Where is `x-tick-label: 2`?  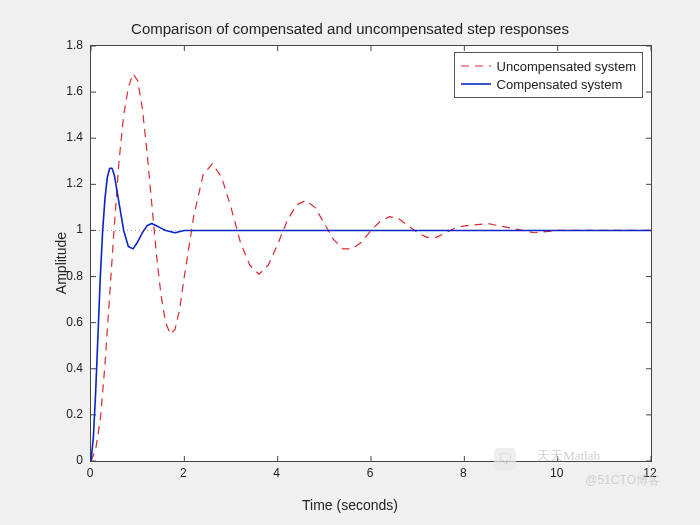
x-tick-label: 2 is located at coordinates (184, 473).